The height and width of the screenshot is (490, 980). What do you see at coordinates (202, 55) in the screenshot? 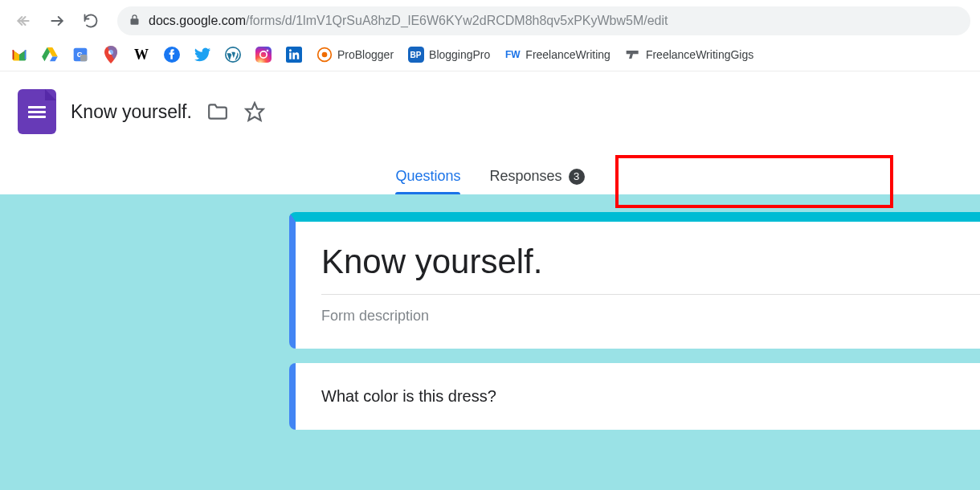
I see `twitter-icon` at bounding box center [202, 55].